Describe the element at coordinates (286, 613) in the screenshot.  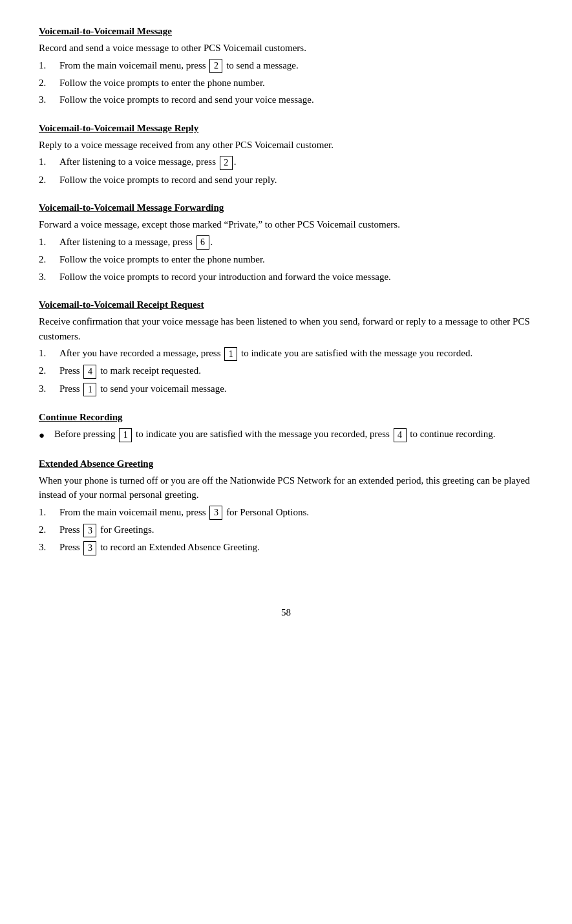
I see `page-number: 58` at that location.